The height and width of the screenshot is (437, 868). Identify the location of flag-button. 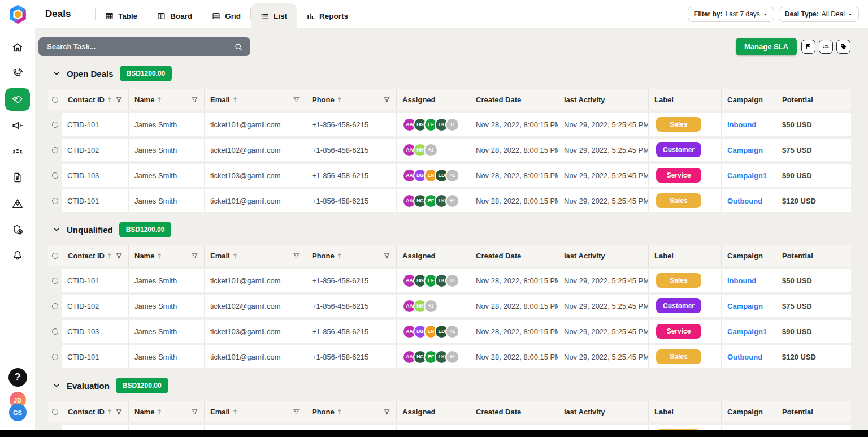
(808, 46).